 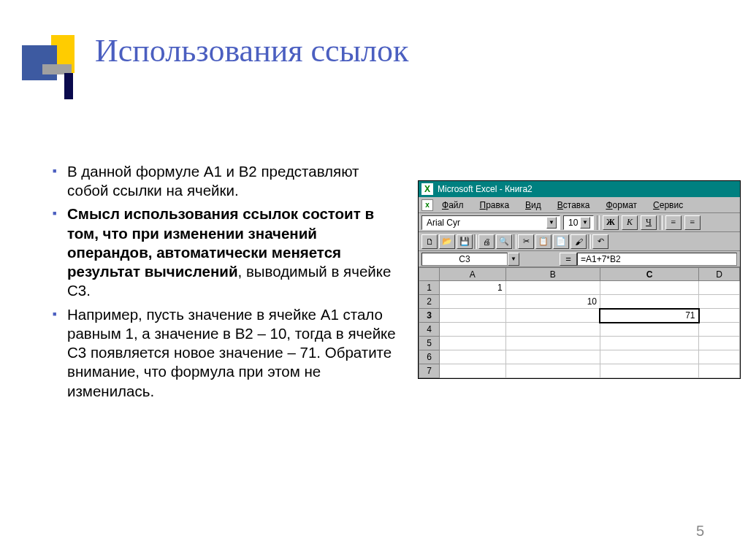 I want to click on menu-insert: Вставка, so click(x=574, y=205).